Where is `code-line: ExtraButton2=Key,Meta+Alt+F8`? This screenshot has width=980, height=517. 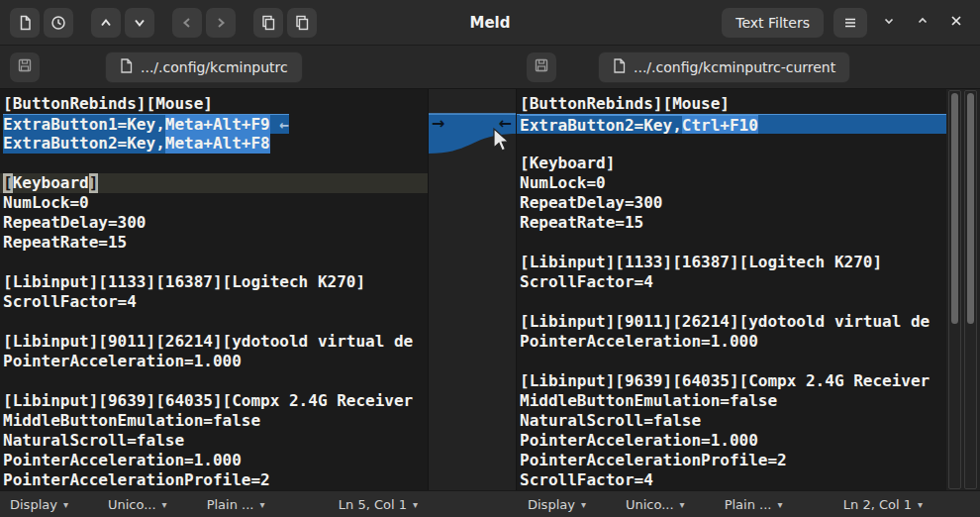 code-line: ExtraButton2=Key,Meta+Alt+F8 is located at coordinates (216, 144).